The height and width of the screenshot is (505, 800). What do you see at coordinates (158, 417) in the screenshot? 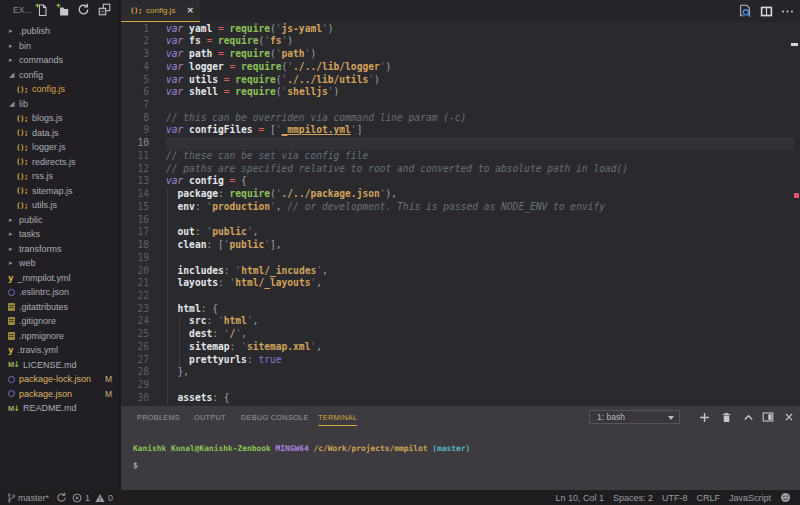
I see `panel-tab-problems: PROBLEMS` at bounding box center [158, 417].